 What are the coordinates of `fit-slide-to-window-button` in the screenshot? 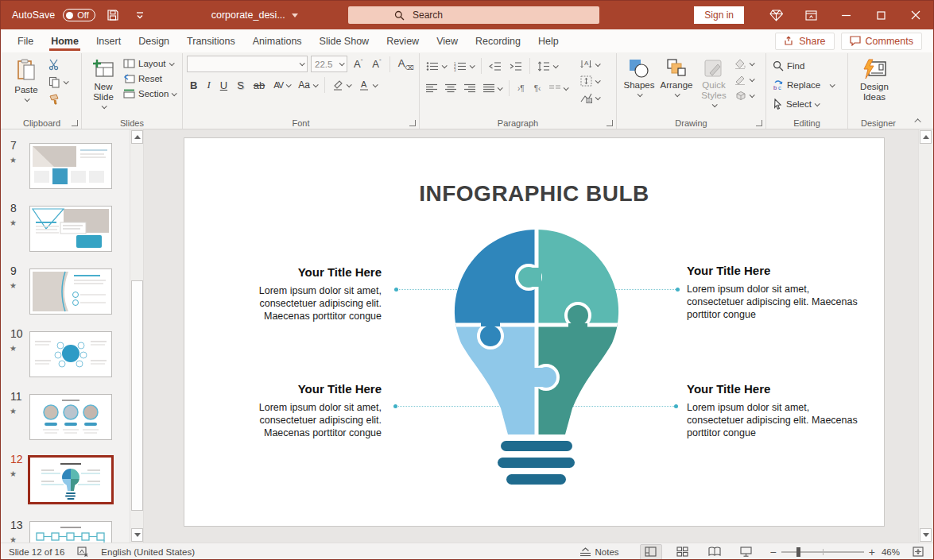 It's located at (920, 551).